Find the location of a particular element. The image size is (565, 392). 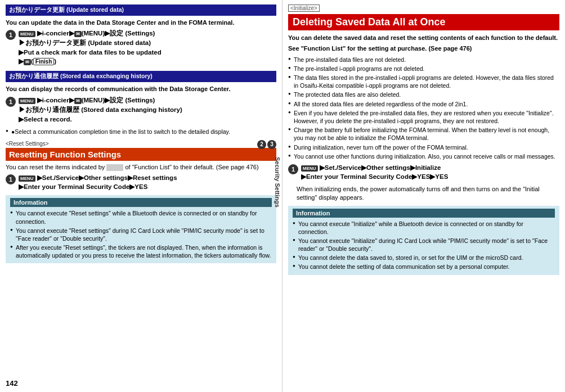

right-bullet-0: The pre-installed data files are not del… is located at coordinates (424, 60).